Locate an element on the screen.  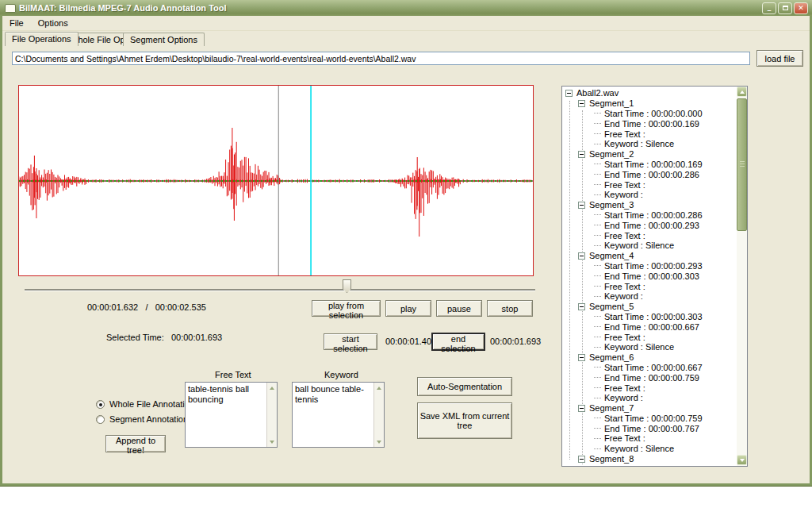
tree-scroll-up-button is located at coordinates (742, 92).